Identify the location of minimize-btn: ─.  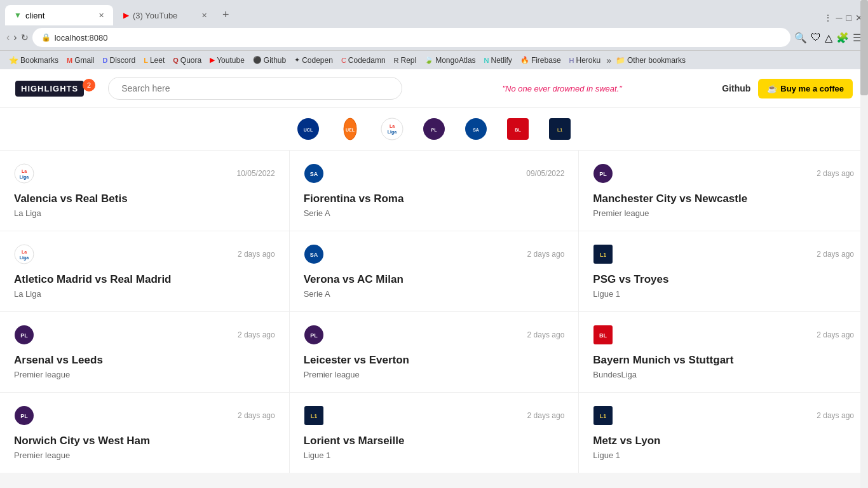
(839, 18).